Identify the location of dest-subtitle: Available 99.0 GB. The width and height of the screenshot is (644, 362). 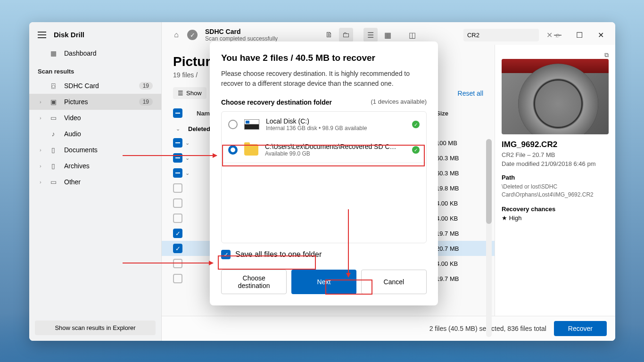
(335, 154).